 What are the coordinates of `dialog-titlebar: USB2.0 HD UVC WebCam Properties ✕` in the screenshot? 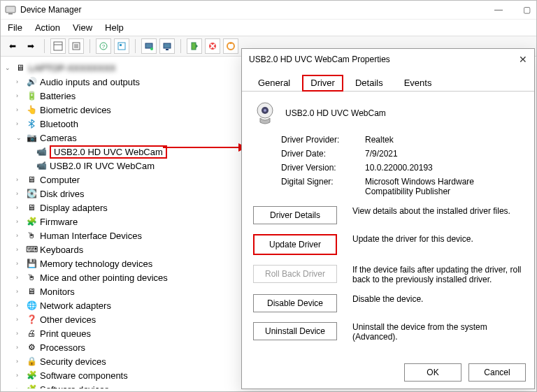 It's located at (388, 59).